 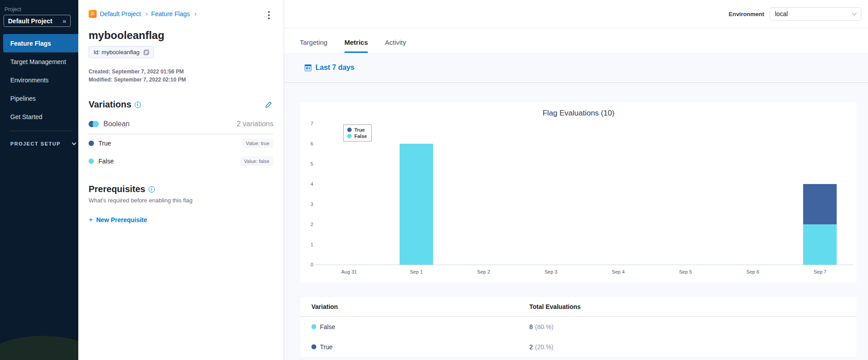 I want to click on row-name: False, so click(x=328, y=327).